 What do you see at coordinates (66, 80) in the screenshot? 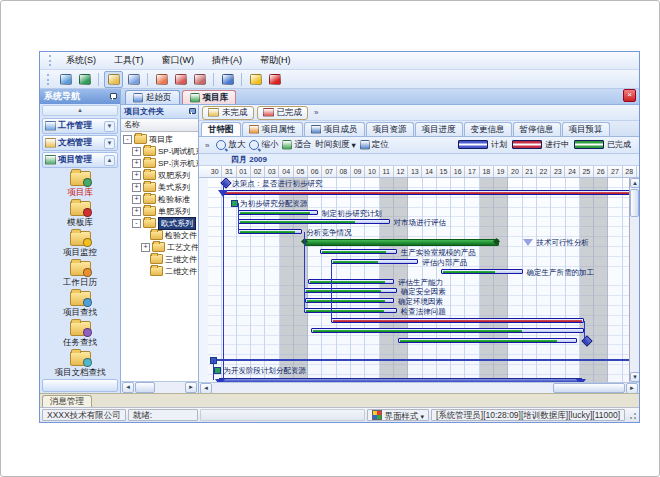
I see `computer-button` at bounding box center [66, 80].